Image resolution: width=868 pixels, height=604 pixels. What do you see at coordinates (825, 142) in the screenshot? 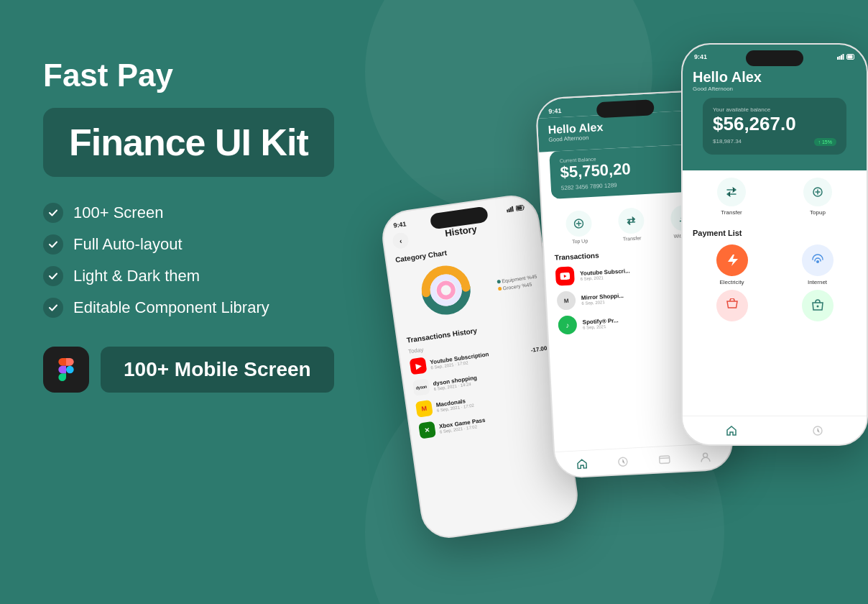
I see `p3-badge: ↑ 15%` at bounding box center [825, 142].